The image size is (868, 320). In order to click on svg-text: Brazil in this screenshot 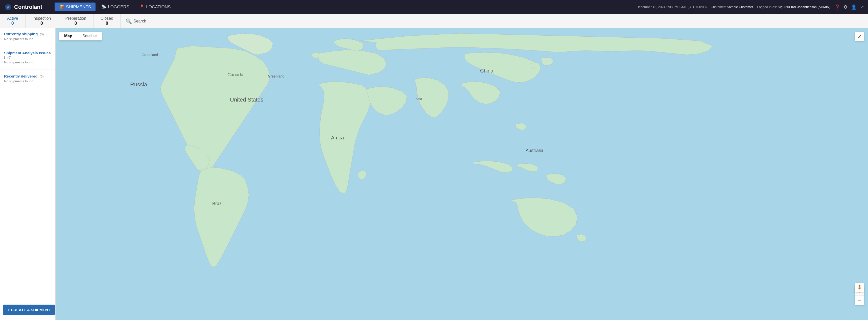, I will do `click(218, 203)`.